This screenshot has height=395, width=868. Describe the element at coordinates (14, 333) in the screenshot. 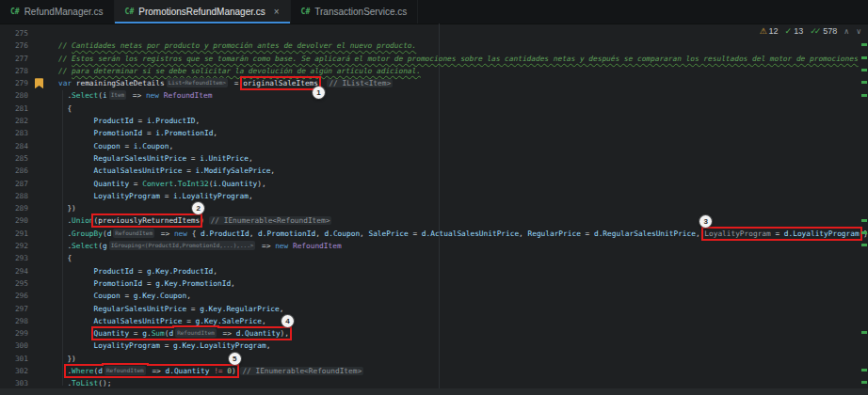

I see `line-number: 299` at that location.